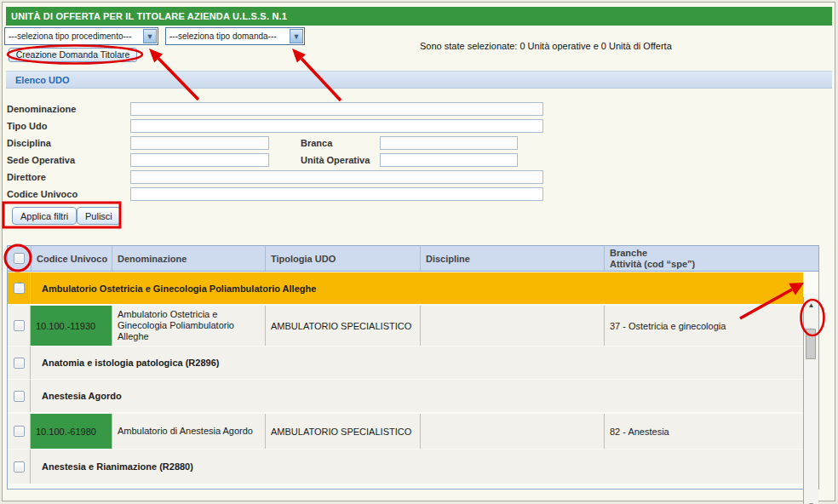 The height and width of the screenshot is (504, 838). What do you see at coordinates (546, 46) in the screenshot?
I see `selection-summary: Sono state selezionate: 0 Unità operativ…` at bounding box center [546, 46].